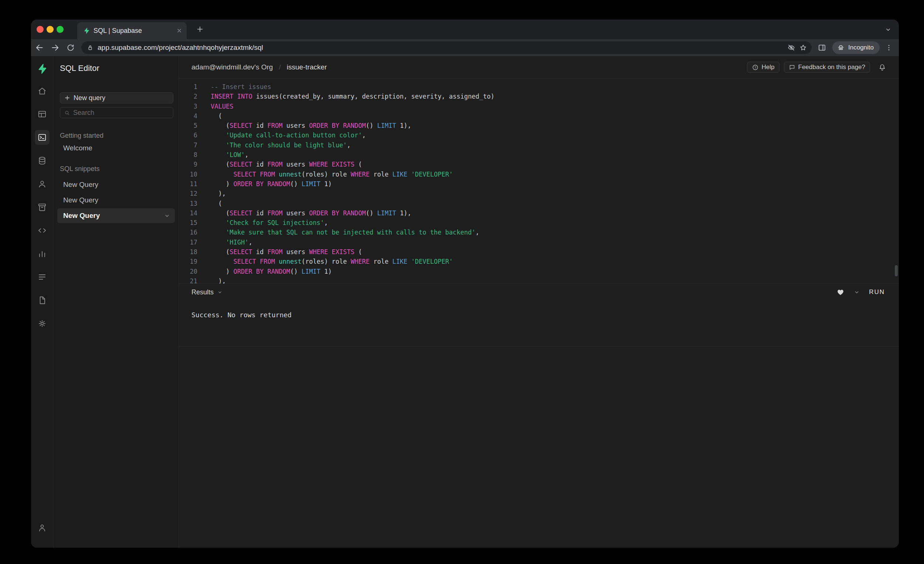  What do you see at coordinates (179, 31) in the screenshot?
I see `tab-close-icon` at bounding box center [179, 31].